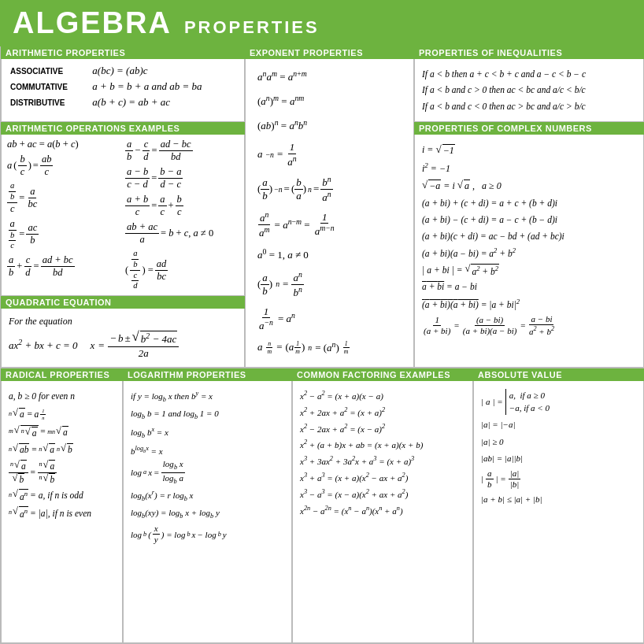 Image resolution: width=644 pixels, height=644 pixels. What do you see at coordinates (208, 433) in the screenshot?
I see `log-3: logb bx = x` at bounding box center [208, 433].